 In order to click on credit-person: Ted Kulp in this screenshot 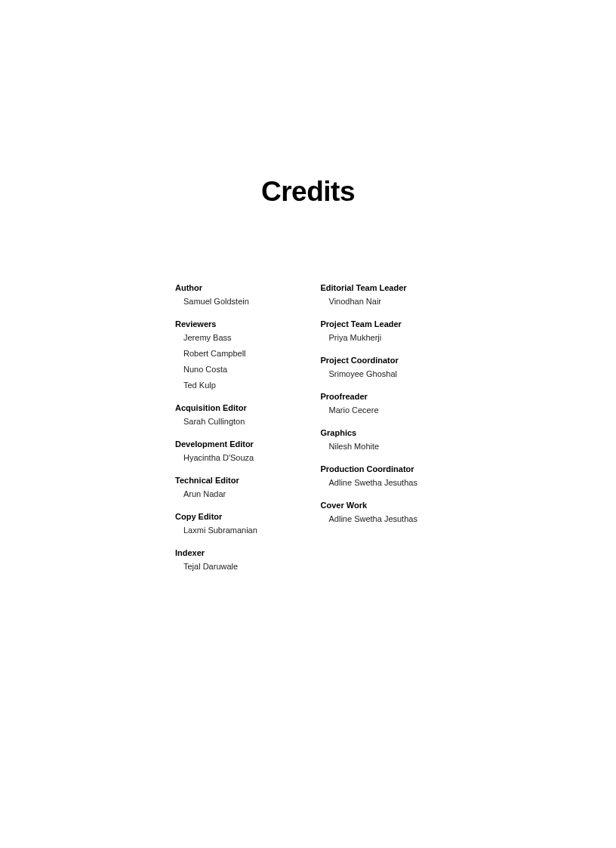, I will do `click(239, 385)`.